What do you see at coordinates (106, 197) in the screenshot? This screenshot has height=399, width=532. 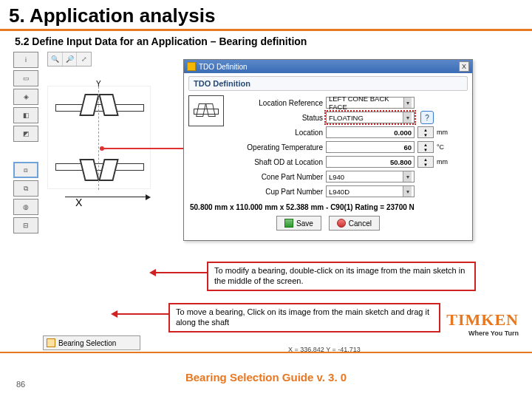 I see `x-axis-arrow-icon` at bounding box center [106, 197].